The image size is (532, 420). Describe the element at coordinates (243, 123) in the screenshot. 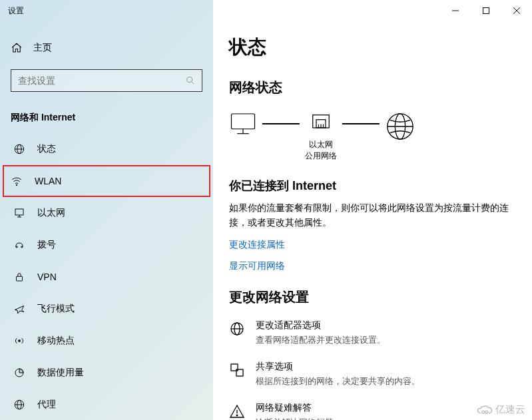

I see `pc-node` at that location.